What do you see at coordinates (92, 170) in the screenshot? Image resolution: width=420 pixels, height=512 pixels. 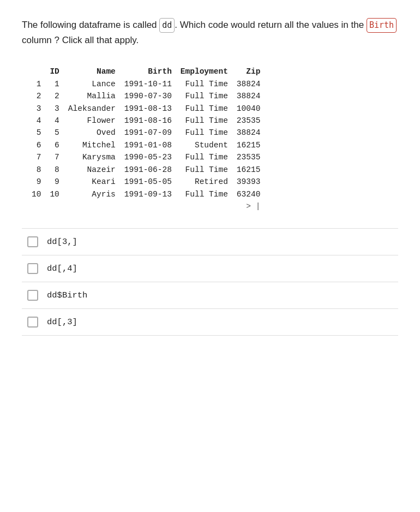 I see `cell-name: Nazeir` at bounding box center [92, 170].